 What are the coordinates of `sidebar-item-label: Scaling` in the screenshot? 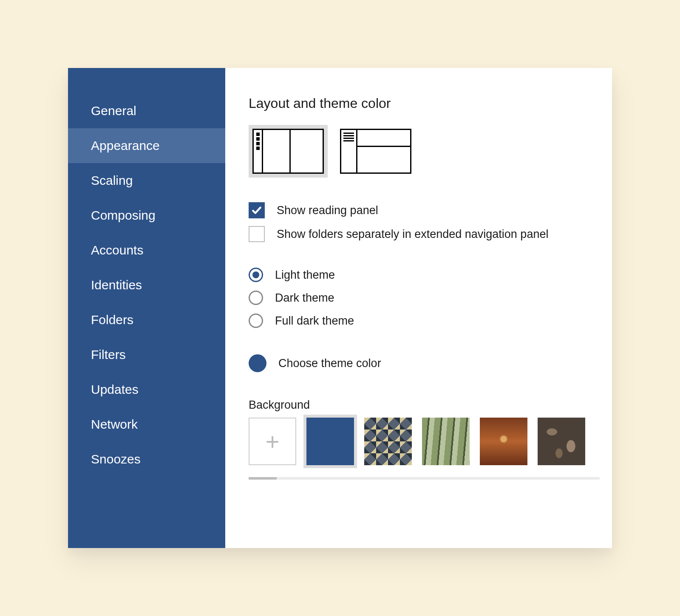 It's located at (112, 180).